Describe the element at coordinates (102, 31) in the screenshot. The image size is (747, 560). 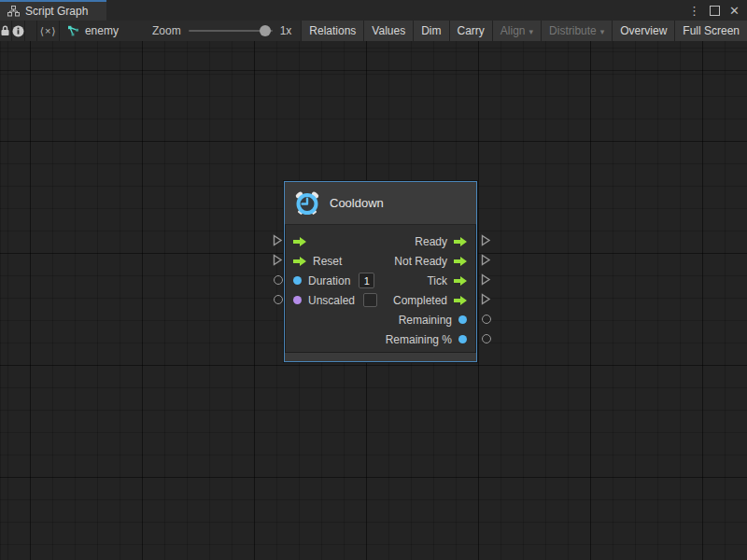
I see `breadcrumb-label: enemy` at that location.